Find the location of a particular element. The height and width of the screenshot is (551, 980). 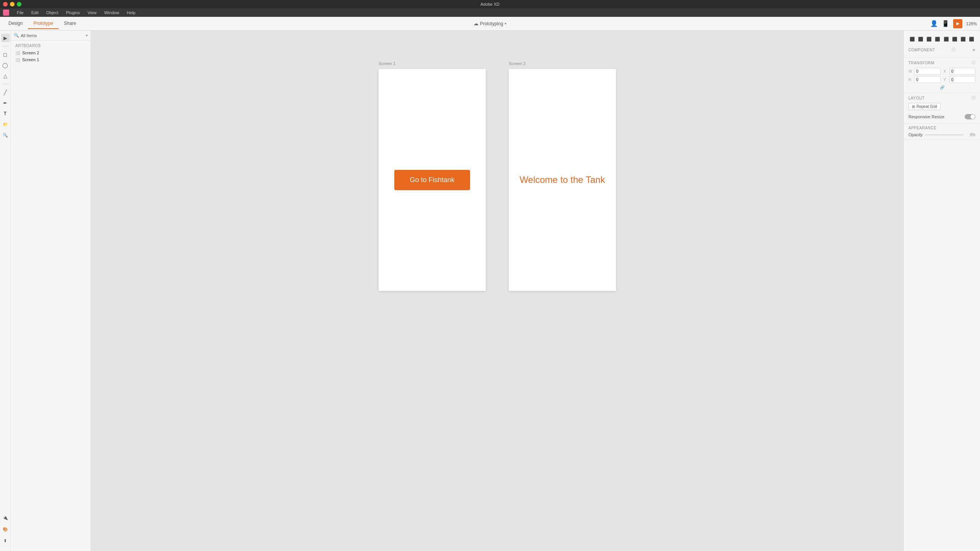

artboard-label-screen2: Screen 2 is located at coordinates (517, 64).